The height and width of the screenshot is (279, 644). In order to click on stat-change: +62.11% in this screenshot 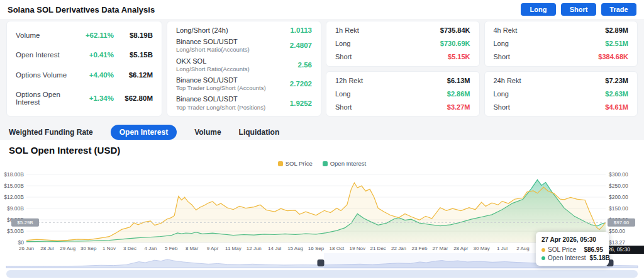, I will do `click(93, 35)`.